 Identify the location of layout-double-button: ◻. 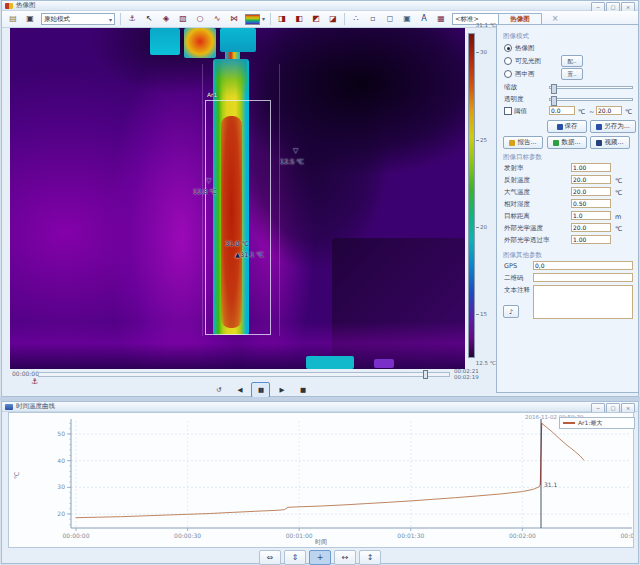
(390, 19).